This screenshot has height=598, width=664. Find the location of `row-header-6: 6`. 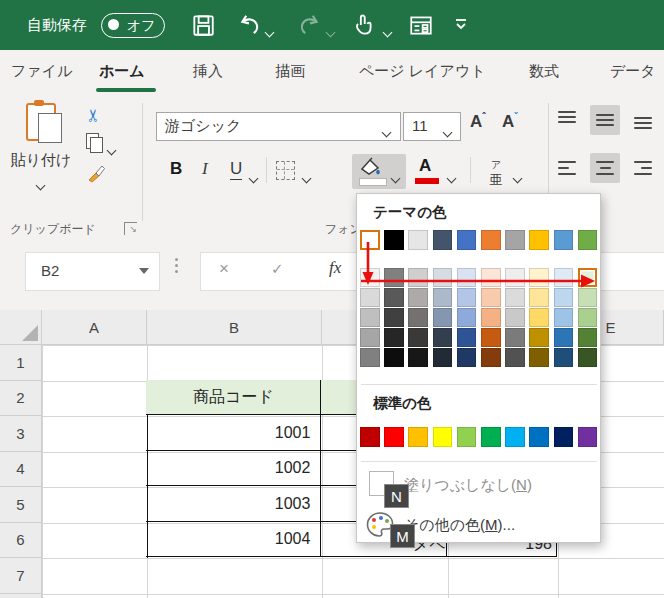

row-header-6: 6 is located at coordinates (21, 541).